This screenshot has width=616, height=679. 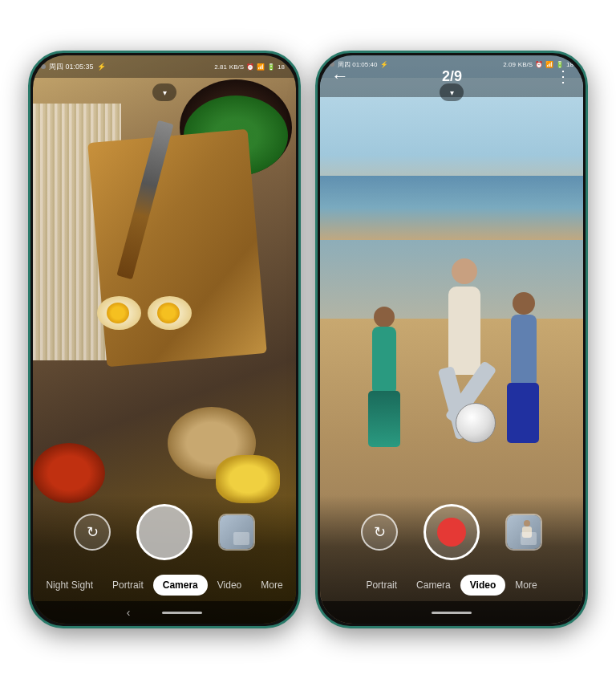 What do you see at coordinates (164, 92) in the screenshot?
I see `chevron-down-button: ▾` at bounding box center [164, 92].